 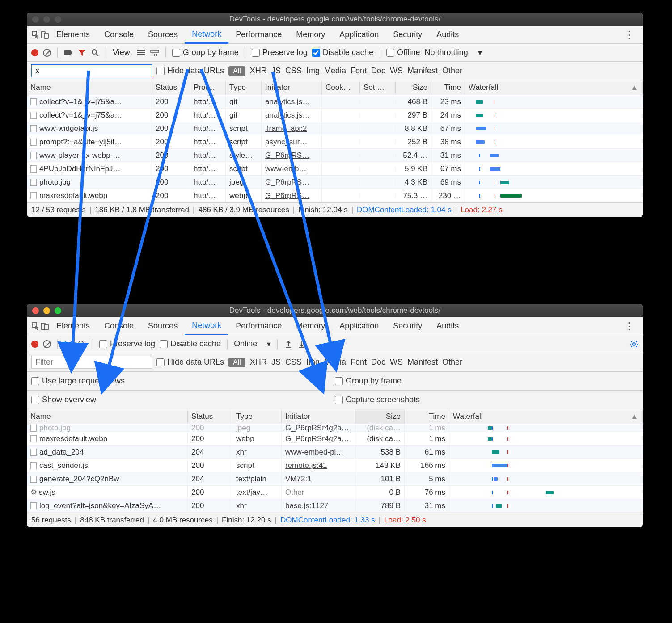 I want to click on initiator-link: iframe_api:2, so click(x=286, y=129).